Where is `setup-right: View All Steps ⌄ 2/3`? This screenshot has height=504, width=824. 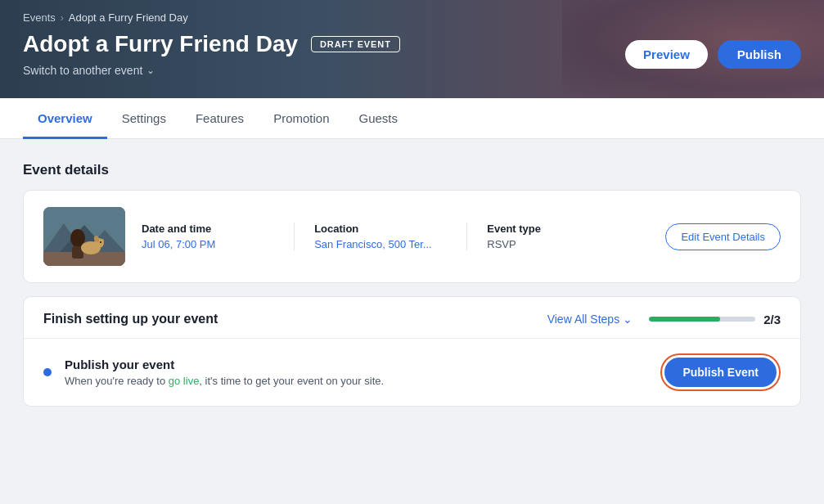
setup-right: View All Steps ⌄ 2/3 is located at coordinates (664, 319).